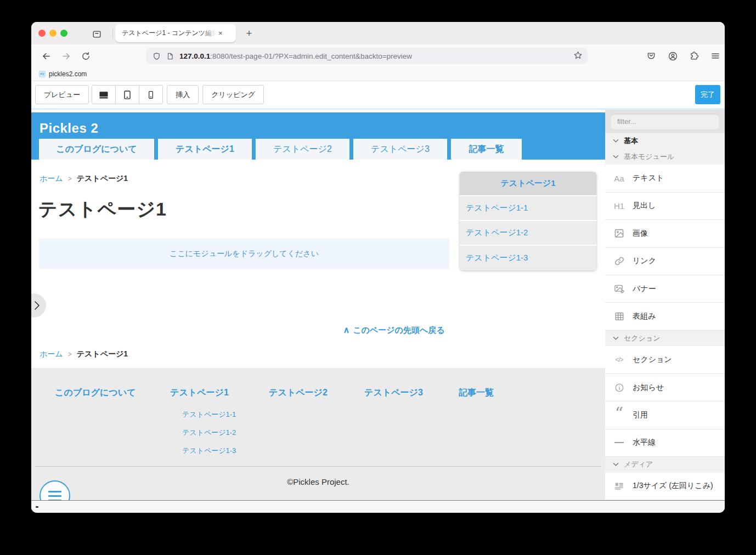 Image resolution: width=756 pixels, height=555 pixels. Describe the element at coordinates (219, 437) in the screenshot. I see `footer-subnav: テストページ1-1 テストページ1-2 テストページ1-3` at that location.